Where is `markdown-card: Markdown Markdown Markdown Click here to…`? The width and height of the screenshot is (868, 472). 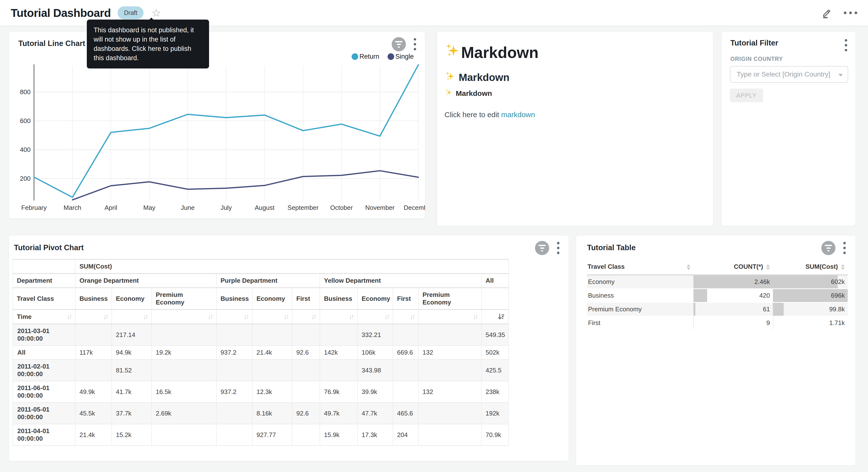
markdown-card: Markdown Markdown Markdown Click here to… is located at coordinates (575, 129).